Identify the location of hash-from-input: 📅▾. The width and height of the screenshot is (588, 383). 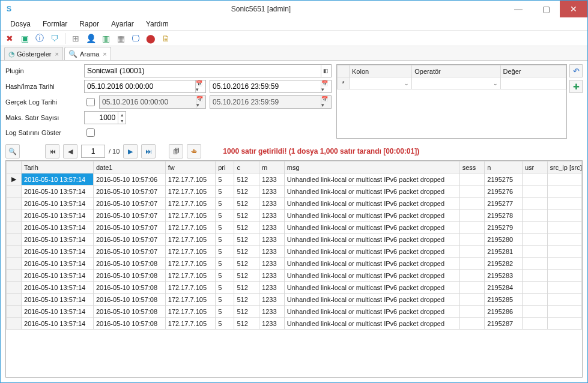
(145, 86).